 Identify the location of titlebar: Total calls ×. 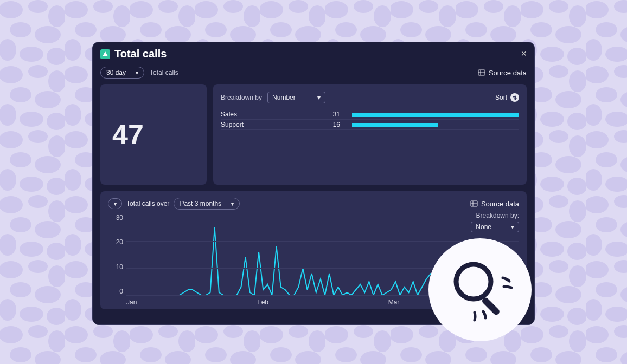
(314, 53).